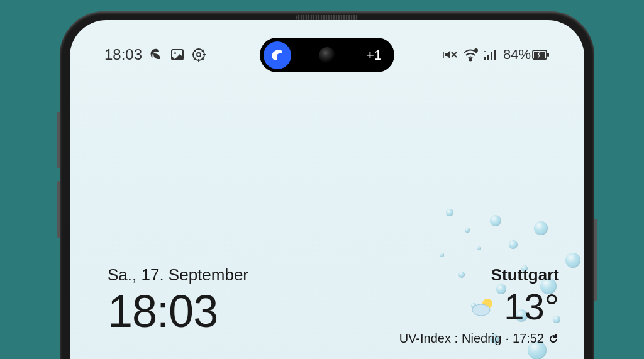 The height and width of the screenshot is (359, 644). What do you see at coordinates (496, 55) in the screenshot?
I see `status-bar-right: 84%` at bounding box center [496, 55].